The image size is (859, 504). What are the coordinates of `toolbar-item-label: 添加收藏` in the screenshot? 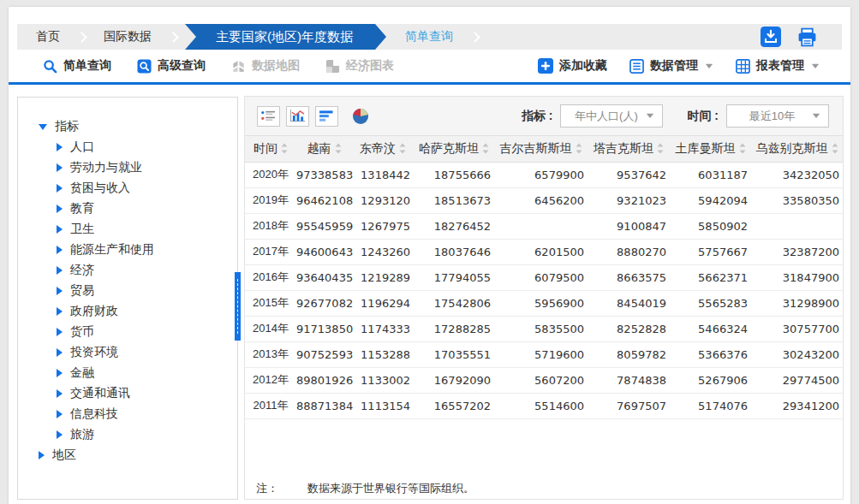 It's located at (583, 66).